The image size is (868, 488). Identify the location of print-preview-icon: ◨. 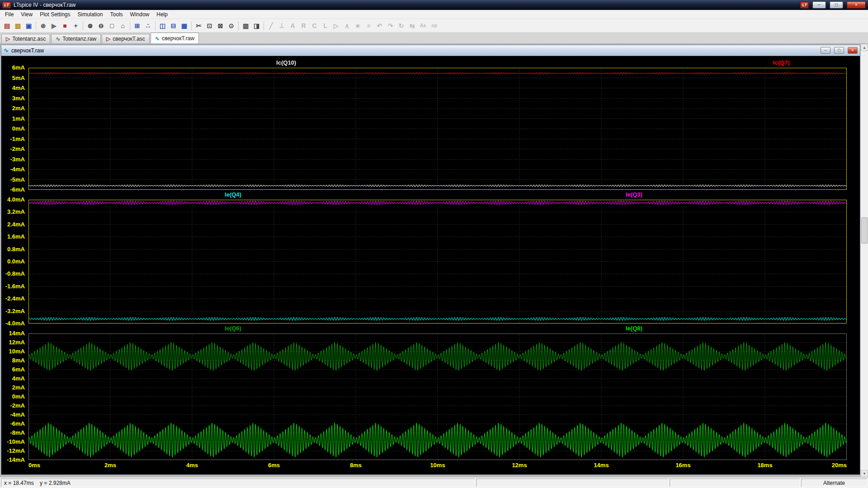
(257, 25).